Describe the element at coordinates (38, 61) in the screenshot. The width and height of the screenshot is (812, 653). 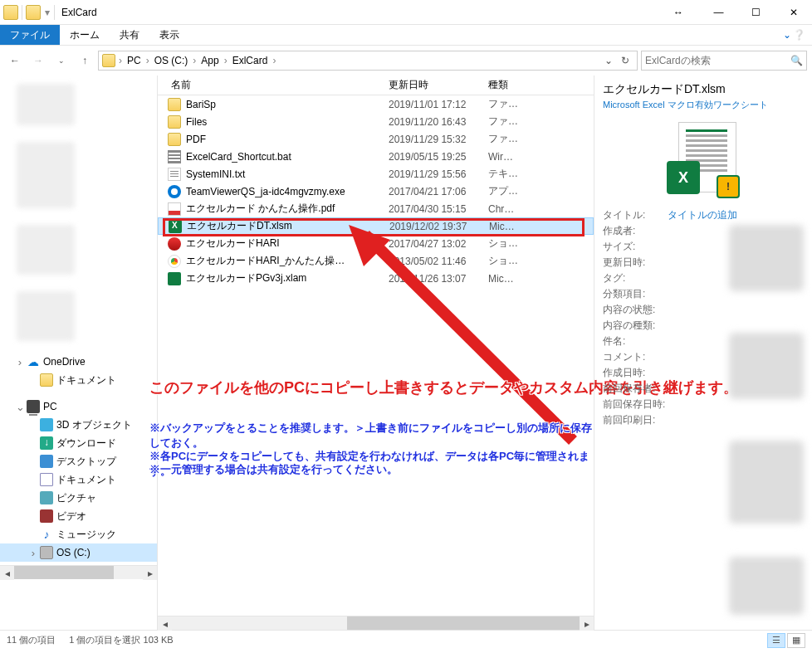
I see `forward-button: →` at that location.